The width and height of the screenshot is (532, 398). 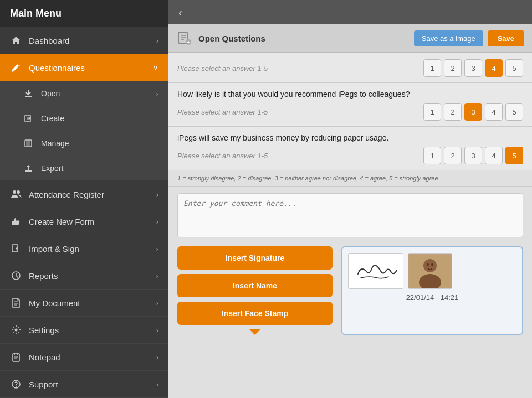 I want to click on sidebar-item-notepad: Notepad ›, so click(x=84, y=358).